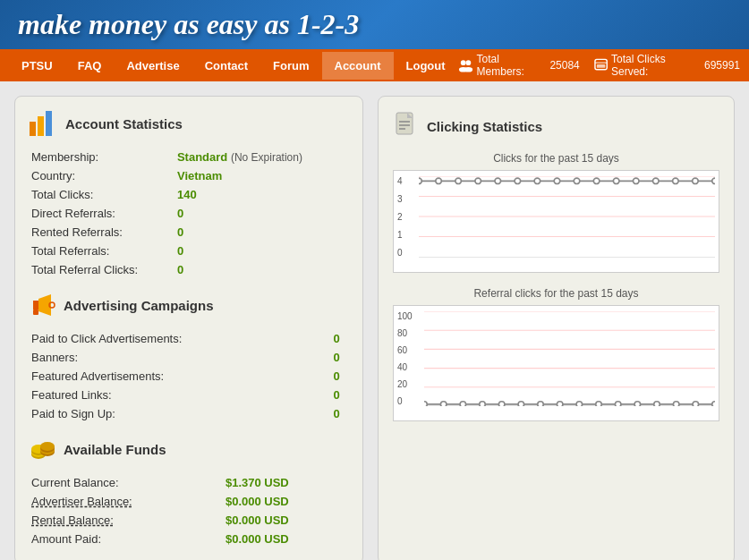  What do you see at coordinates (601, 65) in the screenshot?
I see `clicks-icon` at bounding box center [601, 65].